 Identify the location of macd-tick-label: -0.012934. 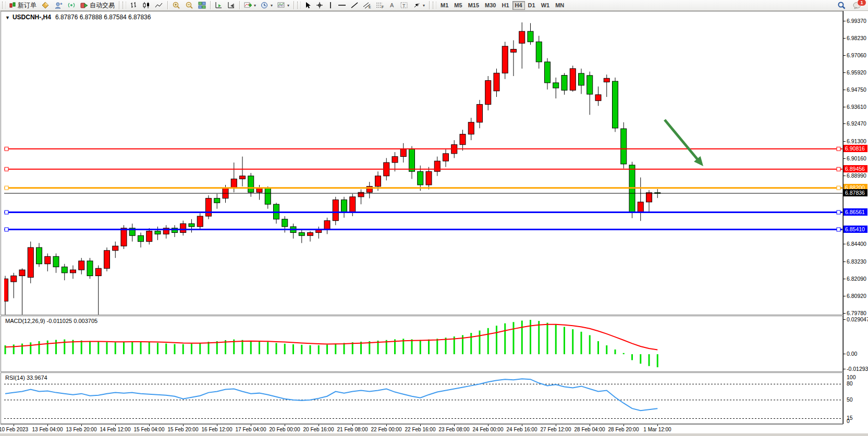
(857, 369).